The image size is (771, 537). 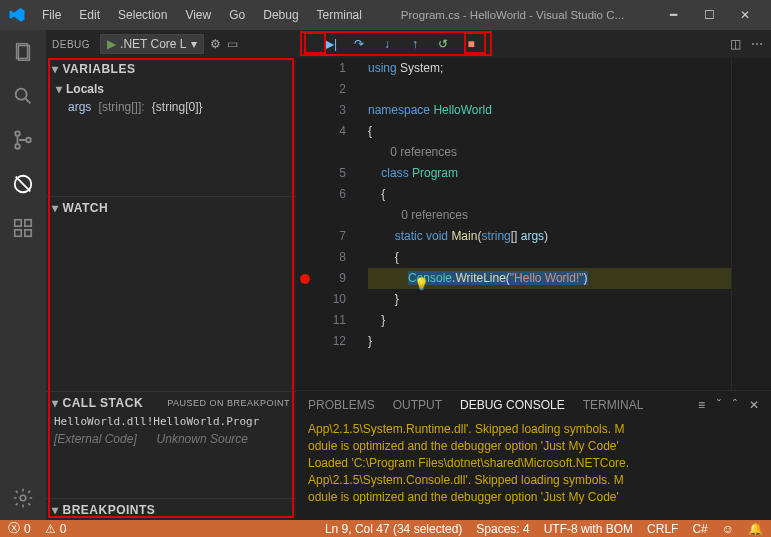 What do you see at coordinates (745, 15) in the screenshot?
I see `close-button: ✕` at bounding box center [745, 15].